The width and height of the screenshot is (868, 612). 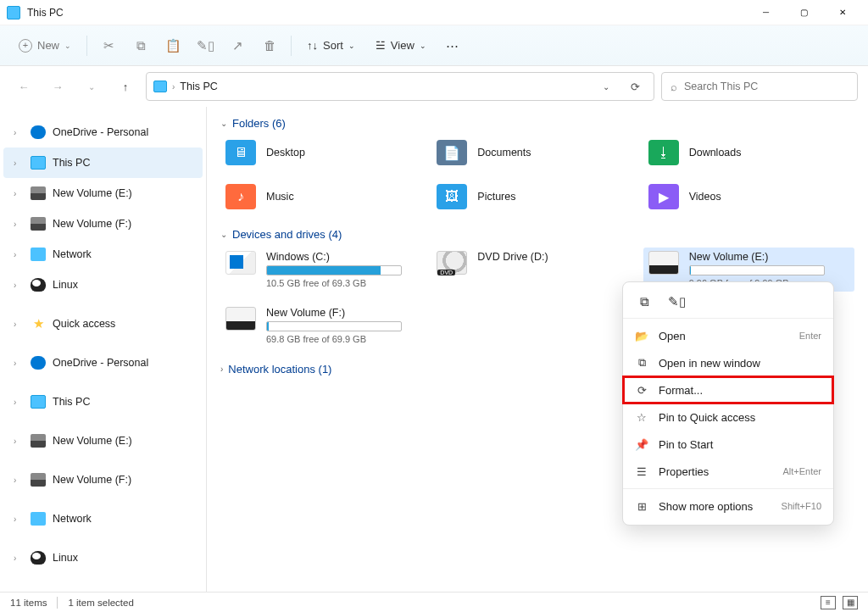 I want to click on new-label: New, so click(x=48, y=46).